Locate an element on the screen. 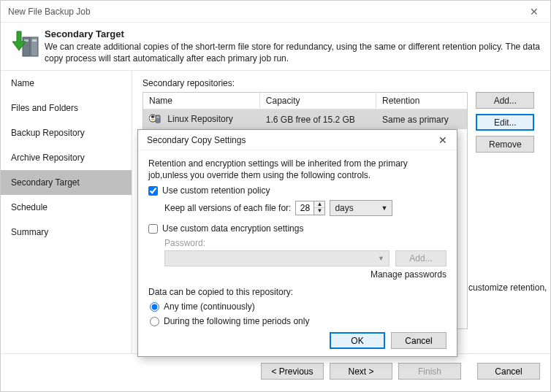 The width and height of the screenshot is (551, 392). wizard-footer: < Previous Next > Finish Cancel is located at coordinates (276, 371).